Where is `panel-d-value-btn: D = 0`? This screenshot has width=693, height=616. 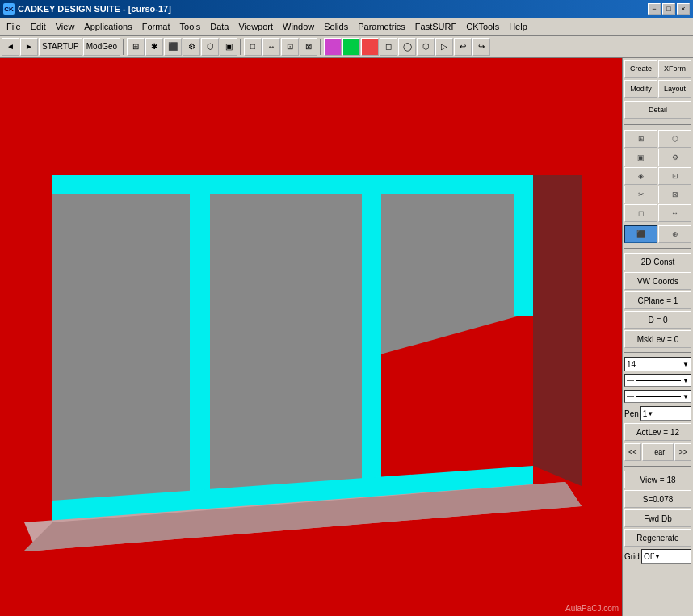
panel-d-value-btn: D = 0 is located at coordinates (657, 320).